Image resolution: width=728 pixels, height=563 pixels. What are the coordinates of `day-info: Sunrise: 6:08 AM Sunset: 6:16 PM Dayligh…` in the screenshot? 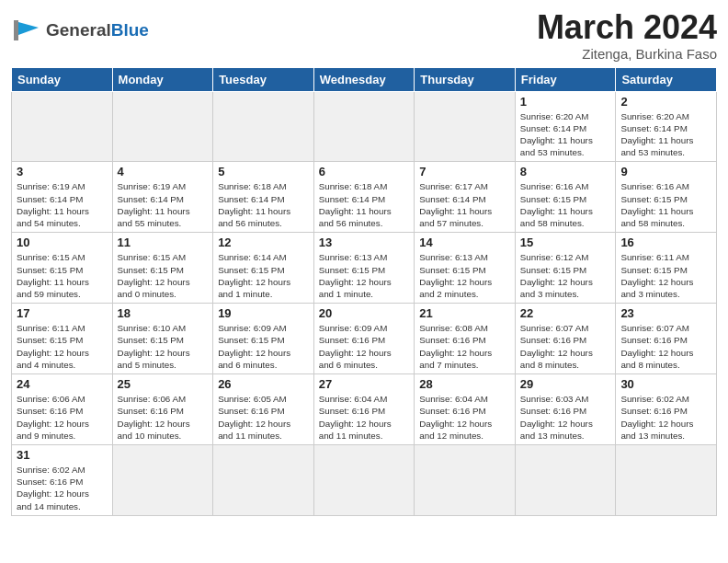 It's located at (465, 346).